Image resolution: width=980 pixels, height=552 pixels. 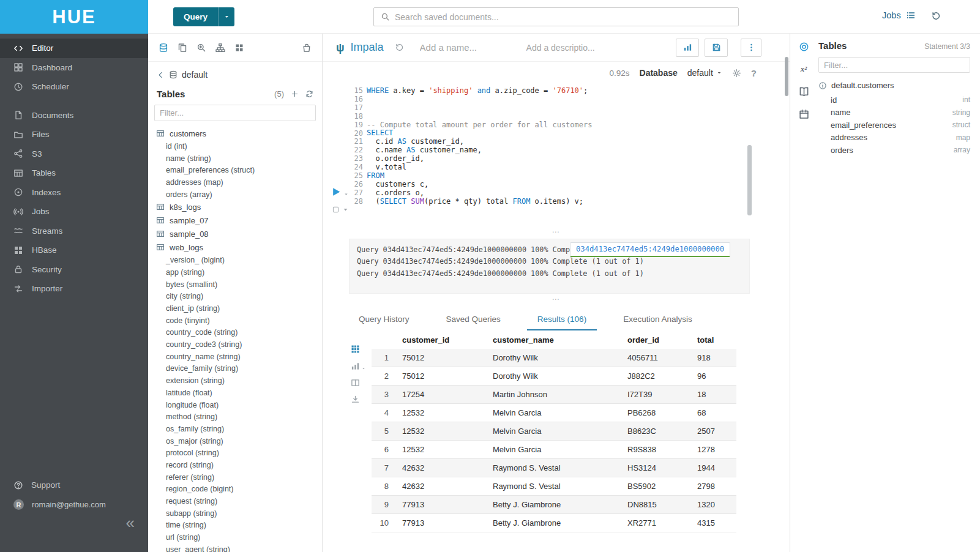 I want to click on column-item: country_name (string), so click(x=235, y=357).